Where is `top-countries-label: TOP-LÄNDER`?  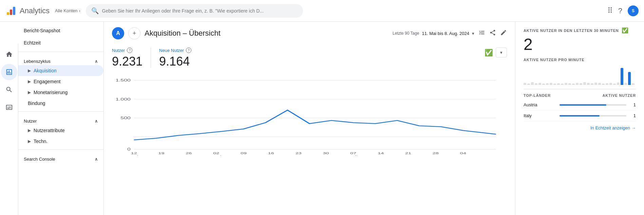
top-countries-label: TOP-LÄNDER is located at coordinates (537, 95).